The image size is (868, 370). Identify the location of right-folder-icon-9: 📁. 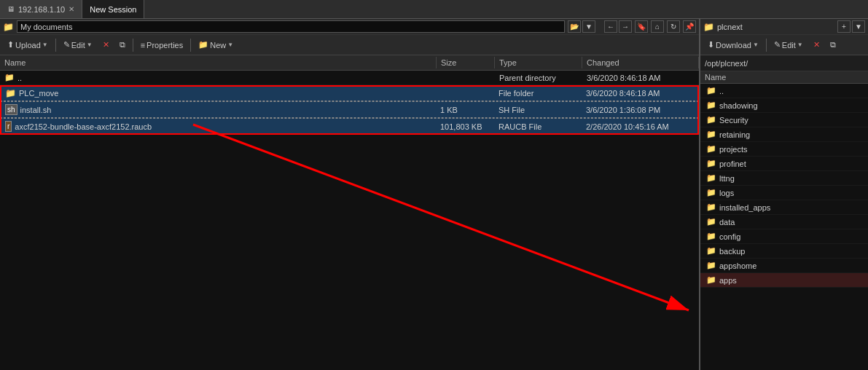
(711, 236).